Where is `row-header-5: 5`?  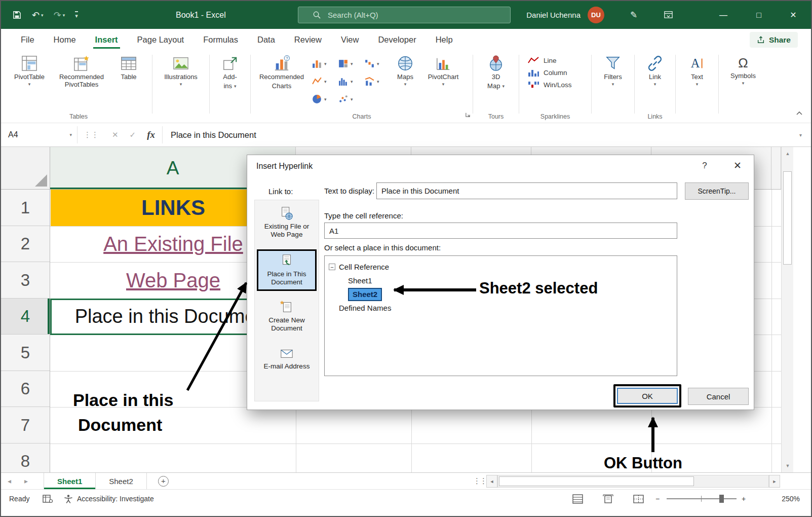 row-header-5: 5 is located at coordinates (25, 353).